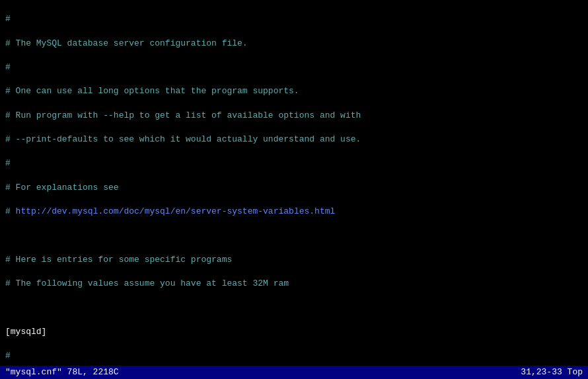  Describe the element at coordinates (183, 115) in the screenshot. I see `line-5: # Run program with --help to get a list …` at that location.